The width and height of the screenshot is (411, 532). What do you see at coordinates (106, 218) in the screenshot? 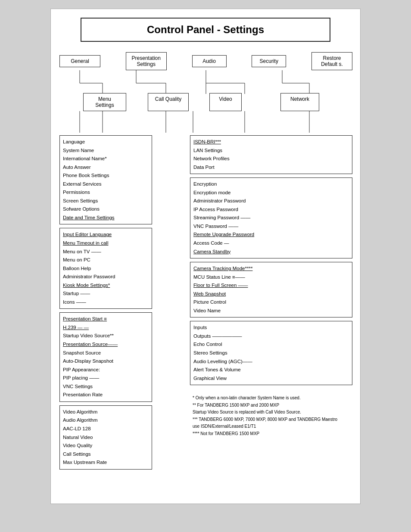
I see `item-date-time: Date and Time Settings` at bounding box center [106, 218].